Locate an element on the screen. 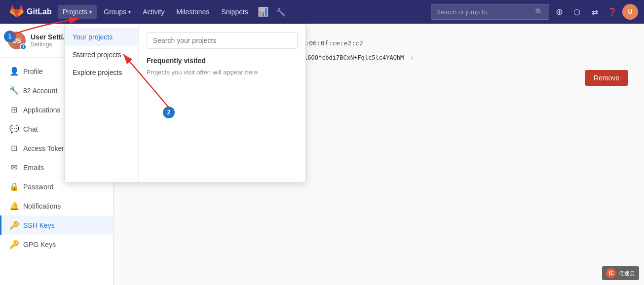 This screenshot has height=285, width=644. dropdown-left-nav: Your projects Starred projects Explore p… is located at coordinates (102, 103).